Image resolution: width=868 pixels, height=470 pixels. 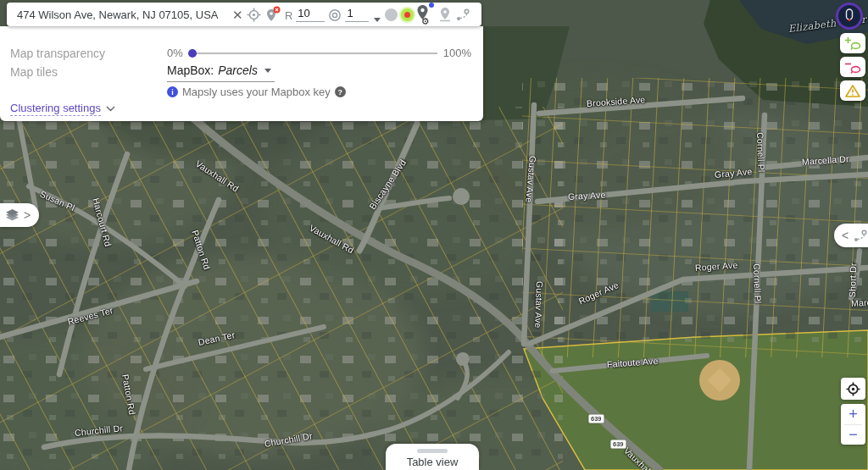 I want to click on route-button, so click(x=463, y=15).